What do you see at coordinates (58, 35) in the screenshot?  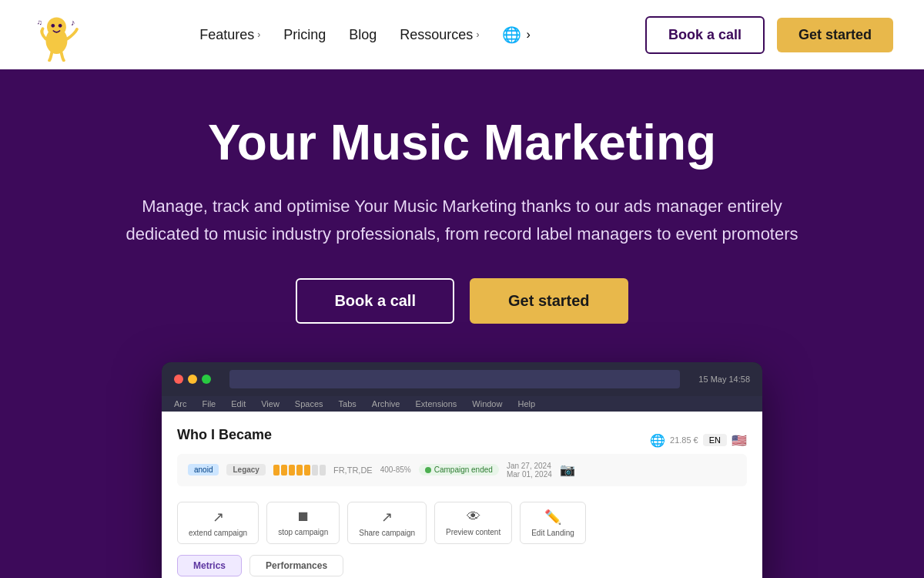 I see `logo: ♪ ♫` at bounding box center [58, 35].